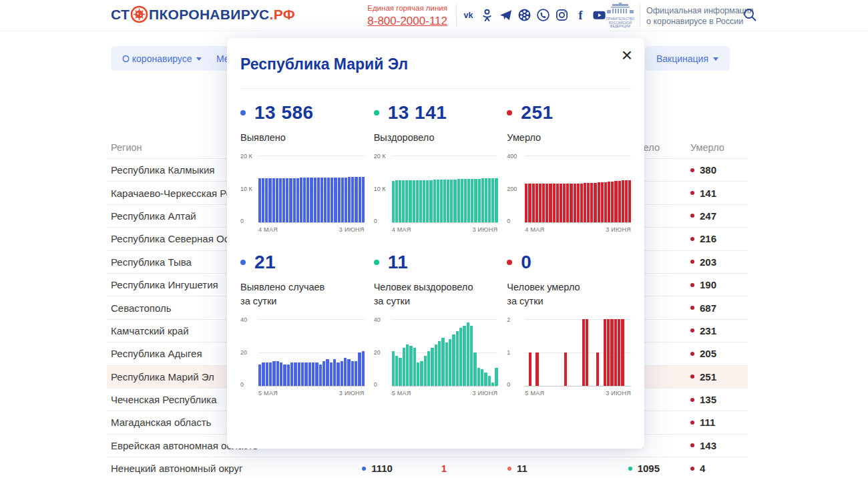 The height and width of the screenshot is (478, 868). What do you see at coordinates (506, 15) in the screenshot?
I see `telegram-icon` at bounding box center [506, 15].